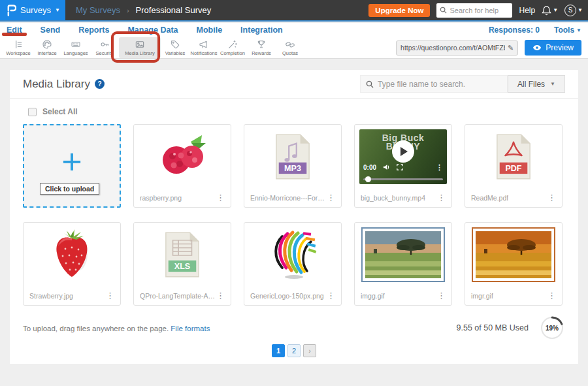  What do you see at coordinates (182, 197) in the screenshot?
I see `card-footer: raspberry.png ⋮` at bounding box center [182, 197].